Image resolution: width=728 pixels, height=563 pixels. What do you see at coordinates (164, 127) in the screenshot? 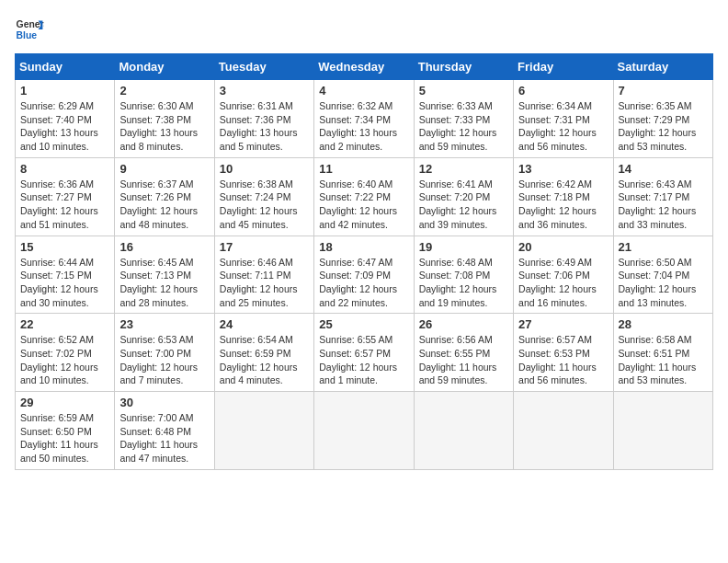
I see `day-info: Sunrise: 6:30 AM Sunset: 7:38 PM Dayligh…` at bounding box center [164, 127].